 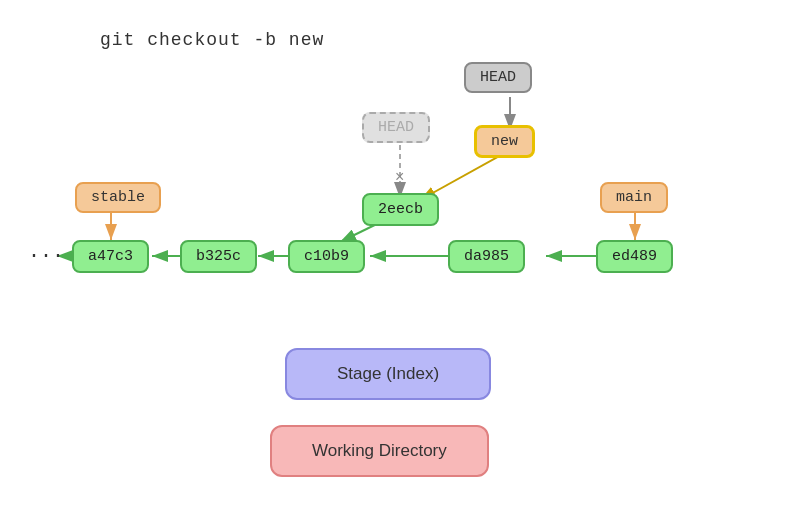 What do you see at coordinates (118, 198) in the screenshot?
I see `branch-stable: stable` at bounding box center [118, 198].